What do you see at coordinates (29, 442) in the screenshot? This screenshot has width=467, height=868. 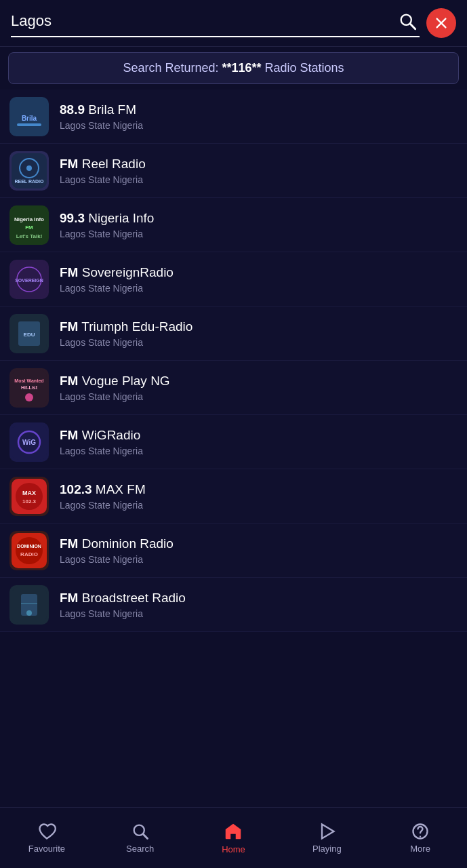 I see `station-logo: WiG` at bounding box center [29, 442].